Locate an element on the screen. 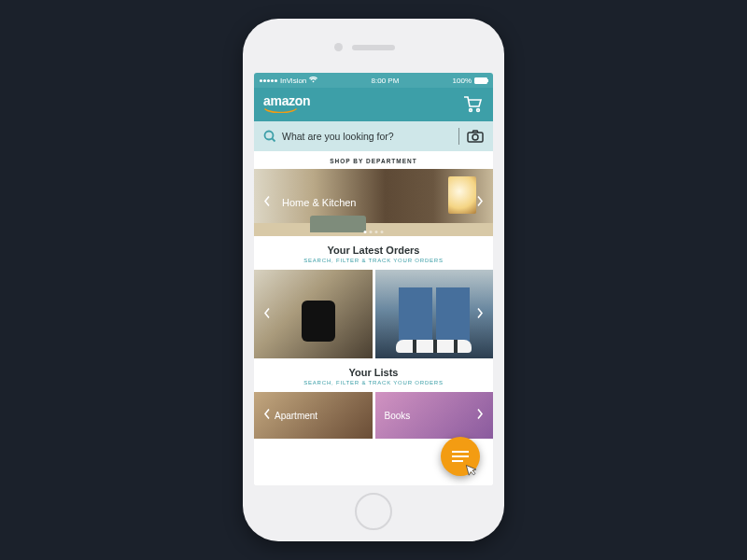  clock-label: 8:00 PM is located at coordinates (386, 80).